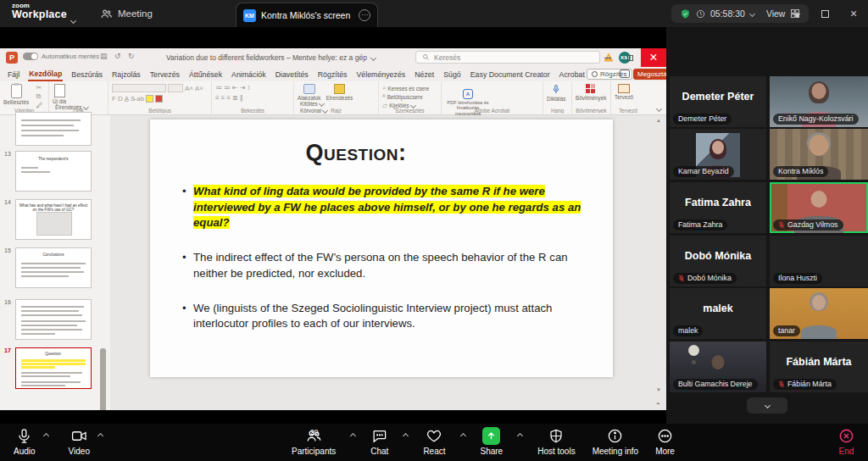  I want to click on align-right-icon: ≡, so click(229, 98).